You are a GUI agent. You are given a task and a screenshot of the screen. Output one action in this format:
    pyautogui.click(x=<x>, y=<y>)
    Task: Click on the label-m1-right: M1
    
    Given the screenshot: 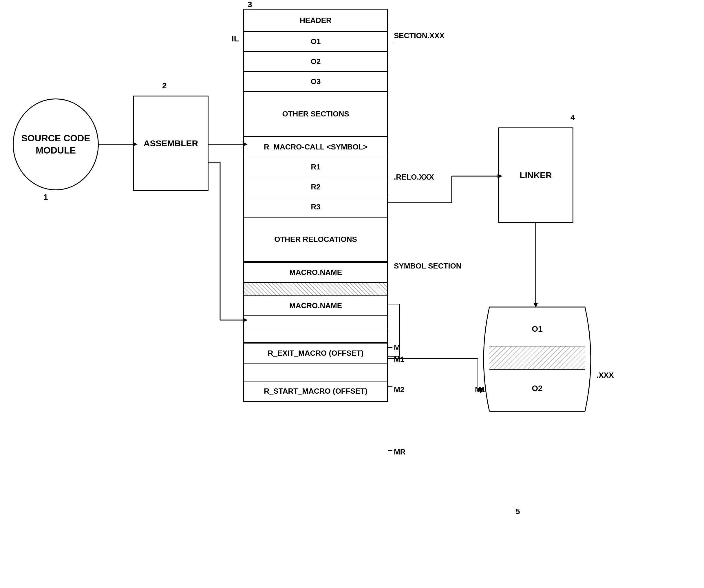 What is the action you would take?
    pyautogui.click(x=480, y=390)
    